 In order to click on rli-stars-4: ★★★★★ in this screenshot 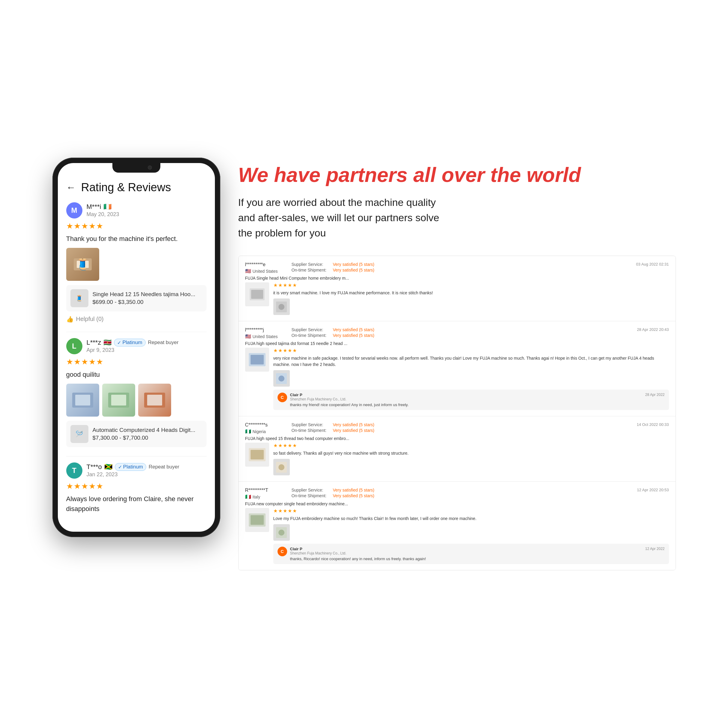, I will do `click(471, 511)`.